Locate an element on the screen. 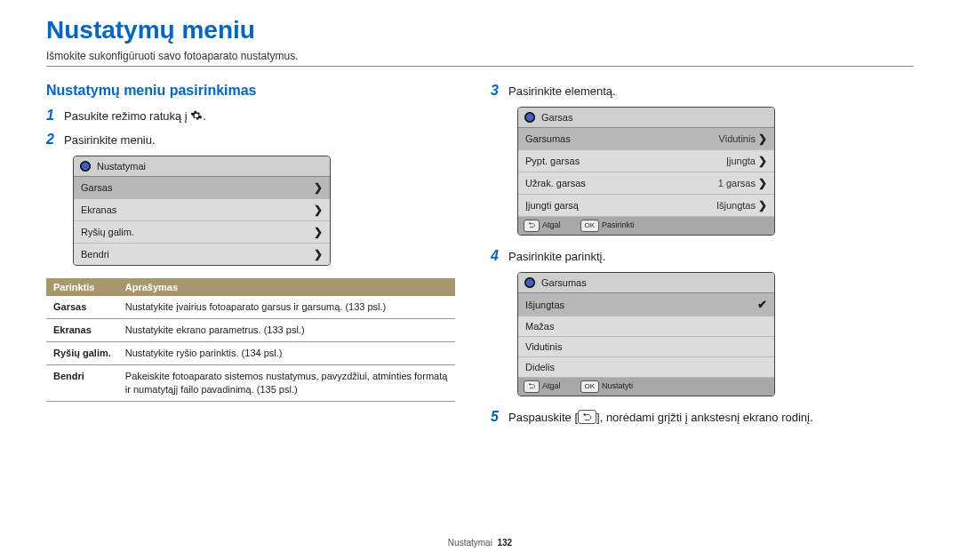 The width and height of the screenshot is (960, 560). footer-section: Nustatymai is located at coordinates (470, 542).